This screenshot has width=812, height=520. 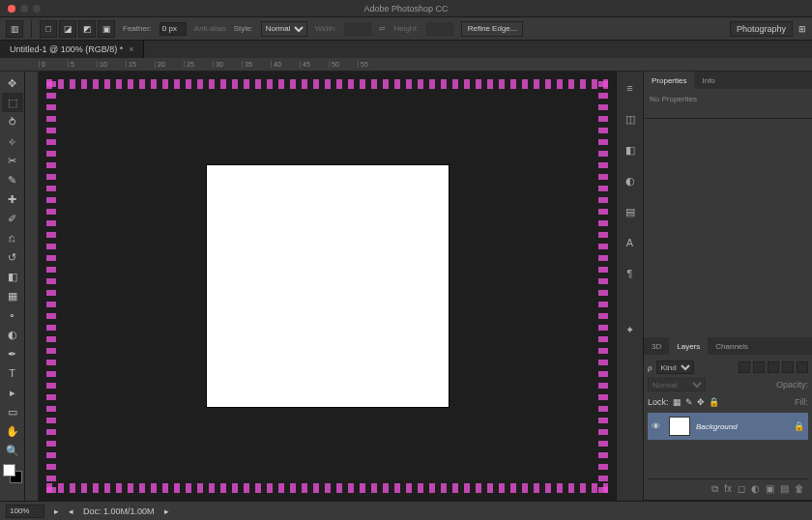 I want to click on lock-position-icon: ✥, so click(x=701, y=402).